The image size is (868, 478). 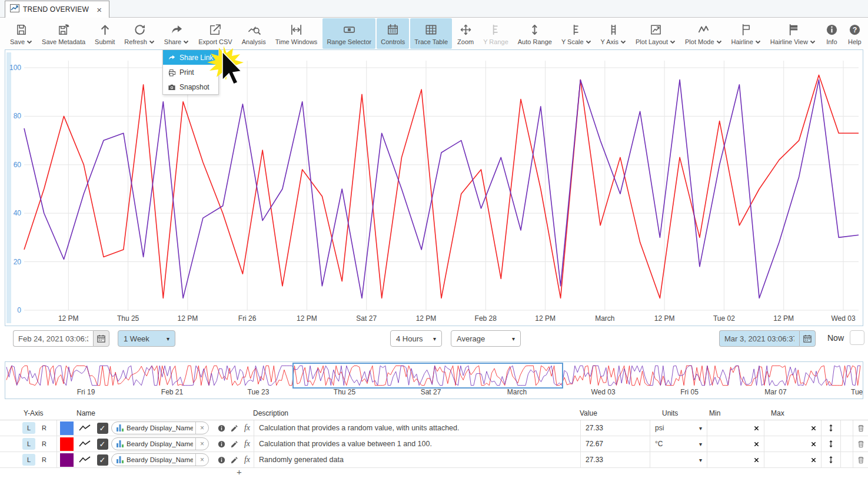 I want to click on toolbar-button-refresh: Refresh, so click(x=139, y=34).